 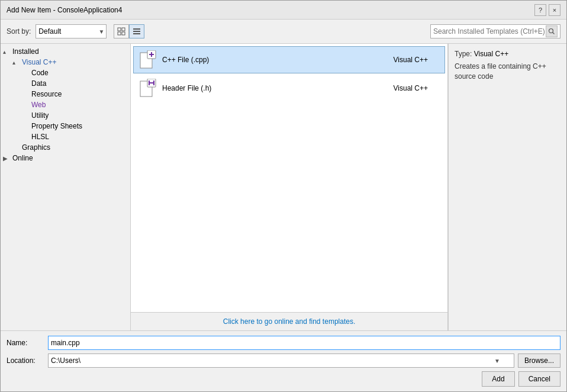 What do you see at coordinates (129, 31) in the screenshot?
I see `view-buttons` at bounding box center [129, 31].